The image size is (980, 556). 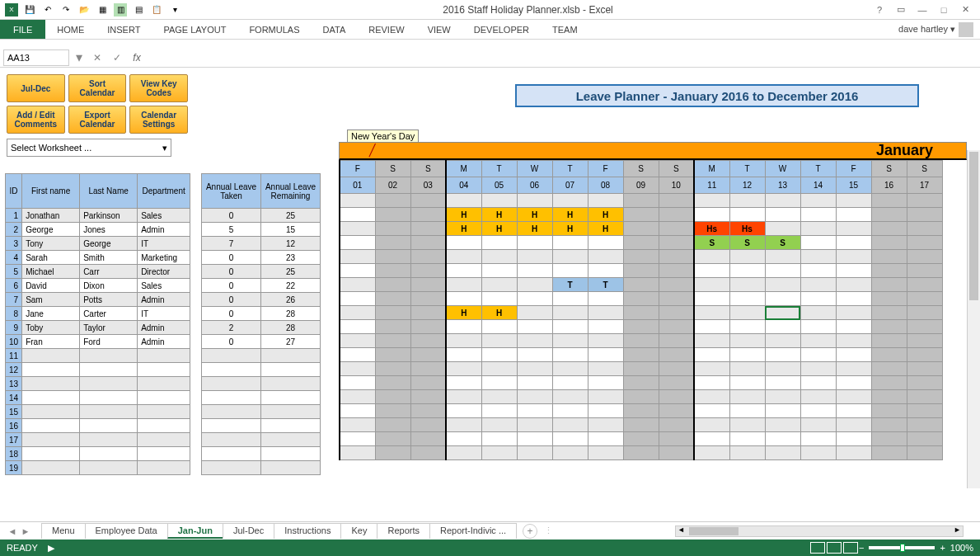 What do you see at coordinates (641, 313) in the screenshot?
I see `cal-row: HH` at bounding box center [641, 313].